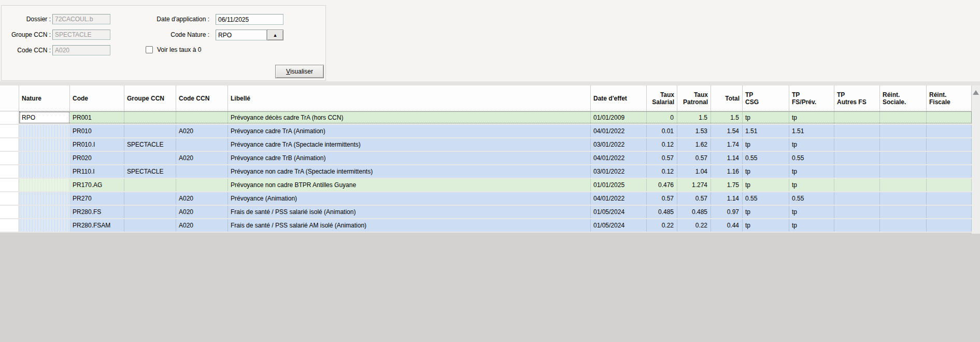 The width and height of the screenshot is (980, 342). I want to click on table-row-PR280.FSAM: PR280.FSAMA020Frais de santé / PSS salar…, so click(486, 226).